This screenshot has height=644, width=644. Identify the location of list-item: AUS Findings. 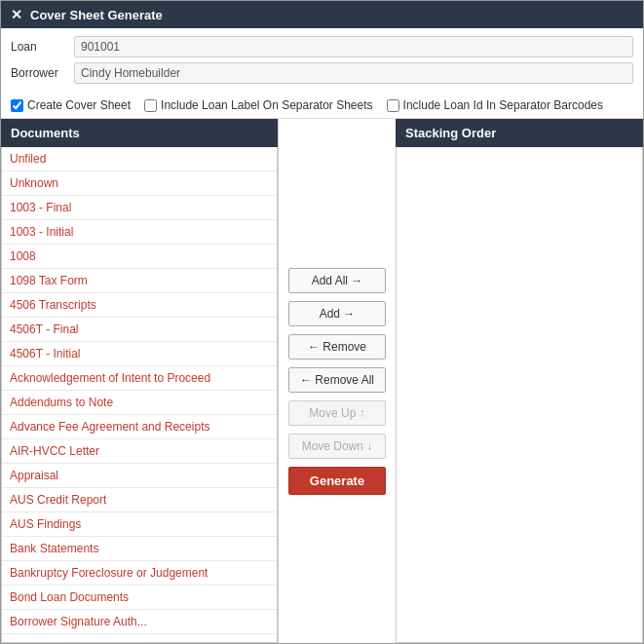
(139, 524).